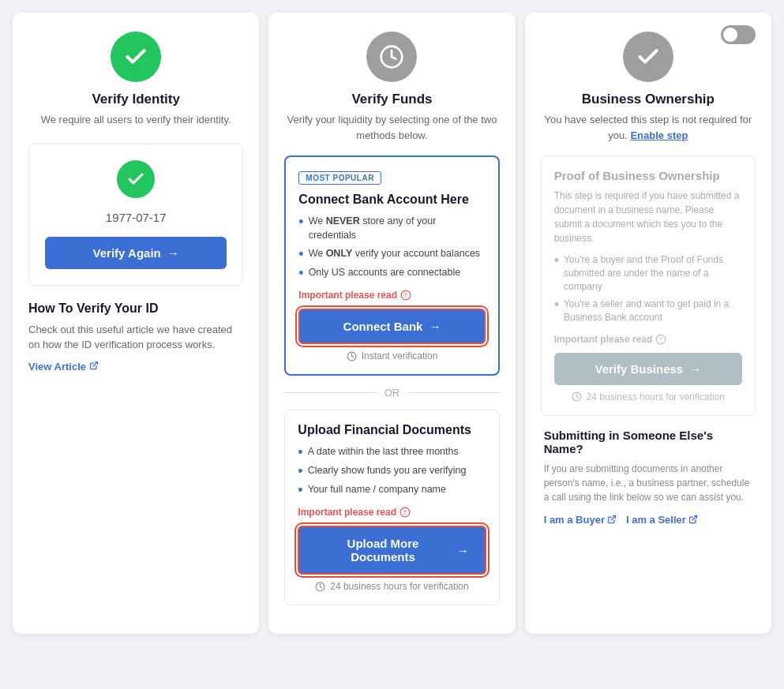  I want to click on submitting-title: Submitting in Someone Else's Name?, so click(648, 442).